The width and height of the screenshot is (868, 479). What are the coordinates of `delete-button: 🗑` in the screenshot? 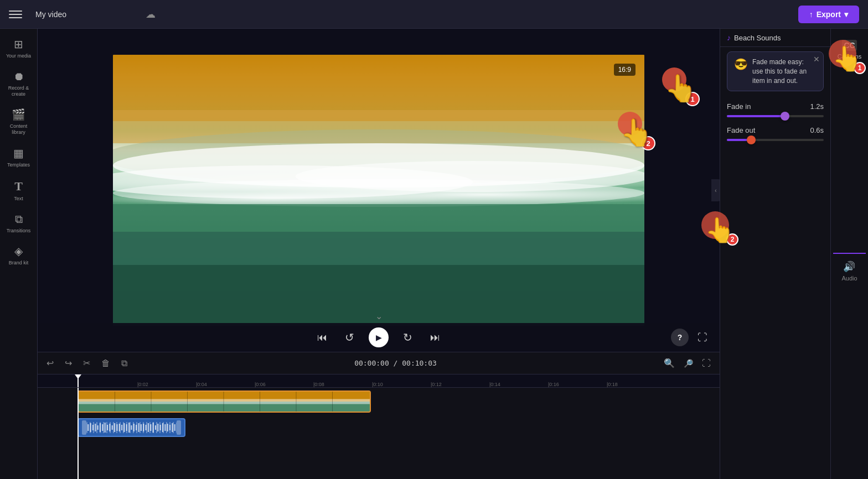 It's located at (106, 363).